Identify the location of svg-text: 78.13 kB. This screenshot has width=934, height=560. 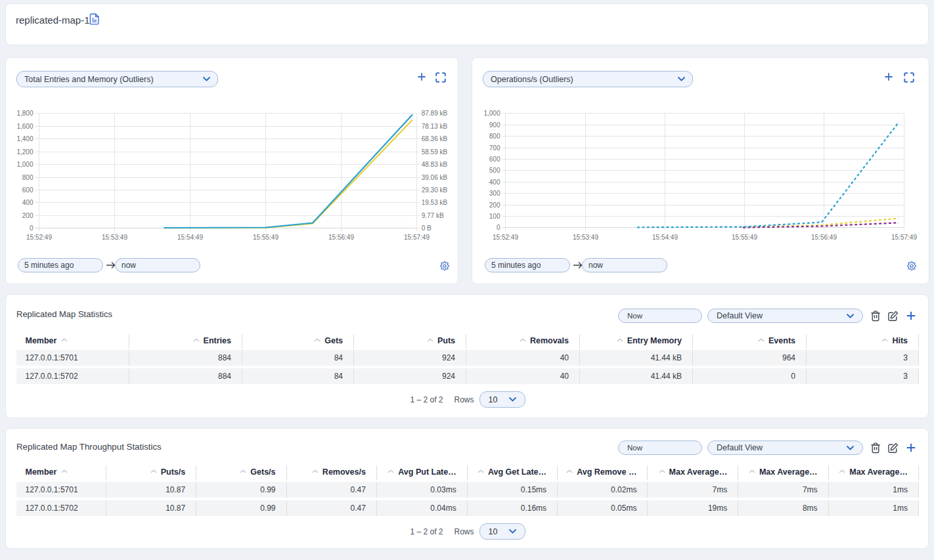
(435, 126).